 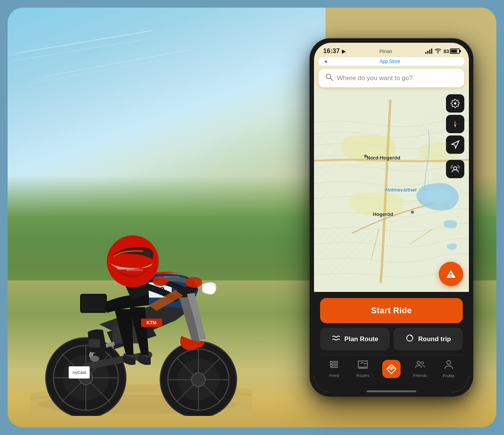 What do you see at coordinates (391, 191) in the screenshot?
I see `map-view: Nord-Hogeröd Holmevattnet Hogeröd` at bounding box center [391, 191].